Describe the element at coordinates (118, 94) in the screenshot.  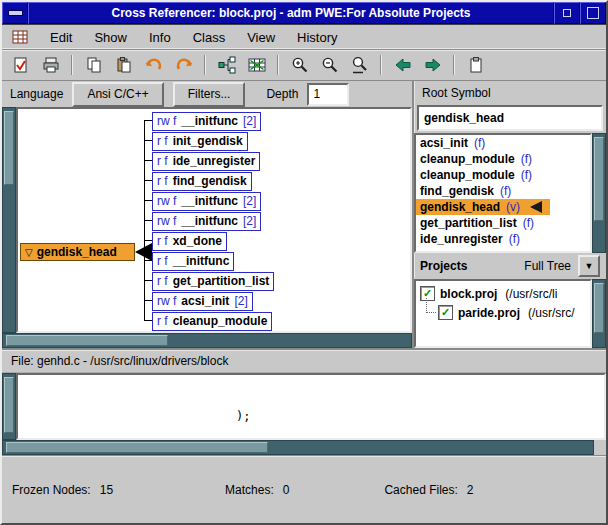
I see `language-dropdown: Ansi C/C++` at that location.